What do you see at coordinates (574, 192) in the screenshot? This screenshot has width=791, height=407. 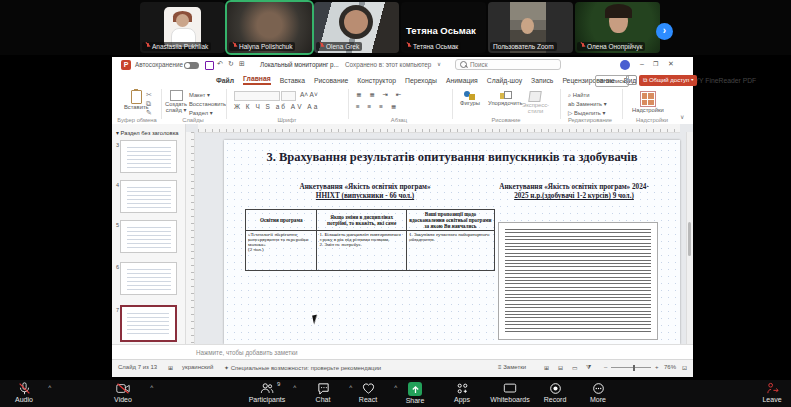 I see `right-heading: Анкетування «Якість освітніх програм» 20…` at bounding box center [574, 192].